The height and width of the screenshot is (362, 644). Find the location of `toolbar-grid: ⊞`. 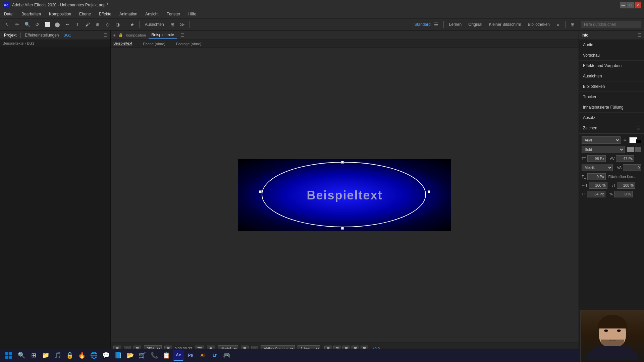

toolbar-grid: ⊞ is located at coordinates (573, 24).